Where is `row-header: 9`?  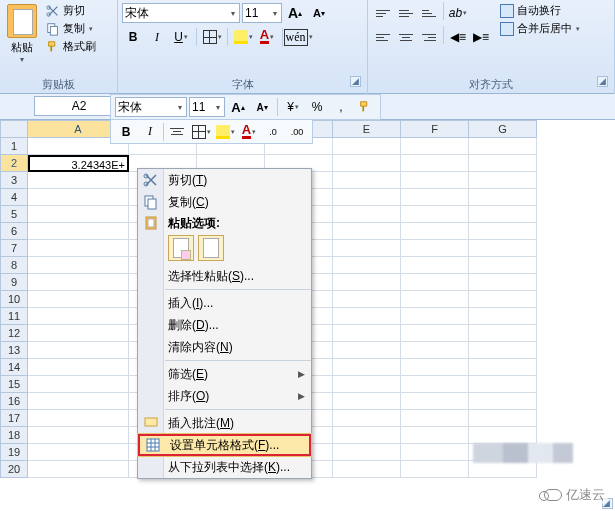 row-header: 9 is located at coordinates (14, 282).